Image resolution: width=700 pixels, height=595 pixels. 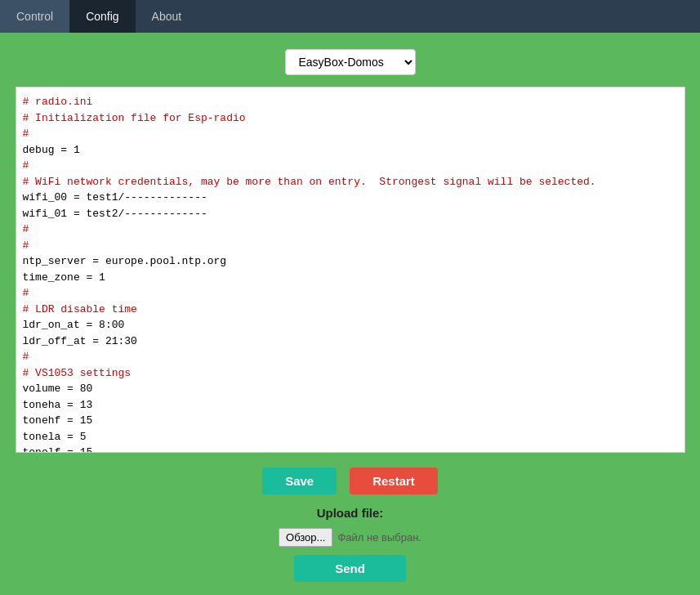 I want to click on code-line: ldr_off_at = 21:30, so click(x=350, y=342).